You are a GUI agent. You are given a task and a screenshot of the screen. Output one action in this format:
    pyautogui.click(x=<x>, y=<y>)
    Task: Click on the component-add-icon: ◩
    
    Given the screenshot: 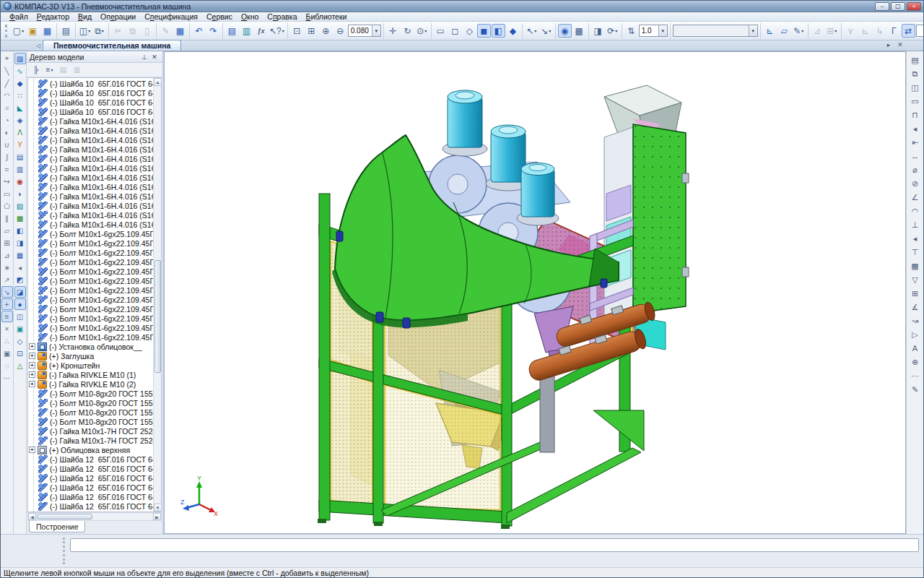 What is the action you would take?
    pyautogui.click(x=20, y=280)
    